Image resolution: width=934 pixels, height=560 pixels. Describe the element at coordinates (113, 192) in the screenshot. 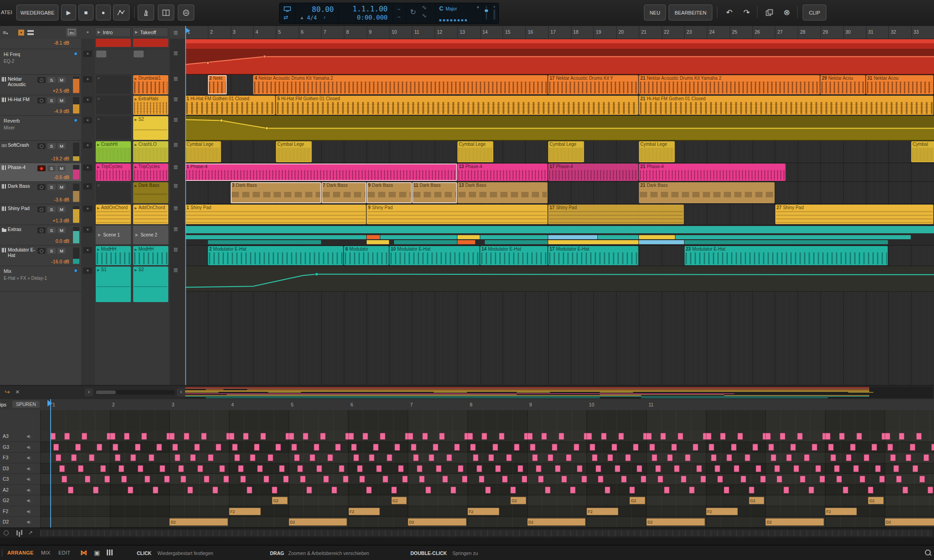

I see `empty-clip-slot: ■` at that location.